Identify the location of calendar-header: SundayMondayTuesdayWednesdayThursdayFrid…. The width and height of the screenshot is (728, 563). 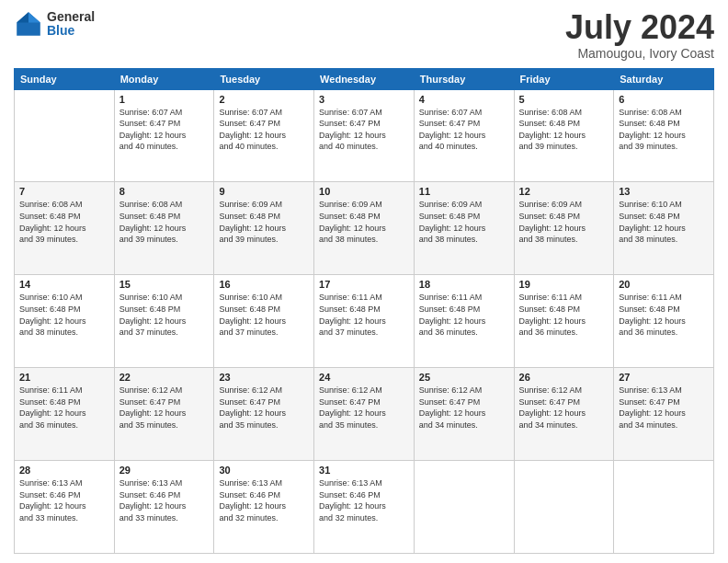
(364, 79).